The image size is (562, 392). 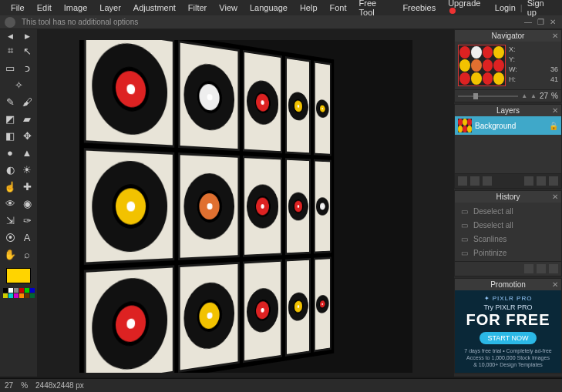 I want to click on layer-delete-icon, so click(x=554, y=181).